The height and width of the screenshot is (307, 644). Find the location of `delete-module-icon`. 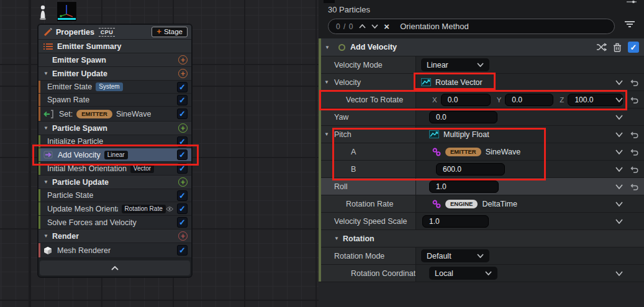

delete-module-icon is located at coordinates (617, 47).